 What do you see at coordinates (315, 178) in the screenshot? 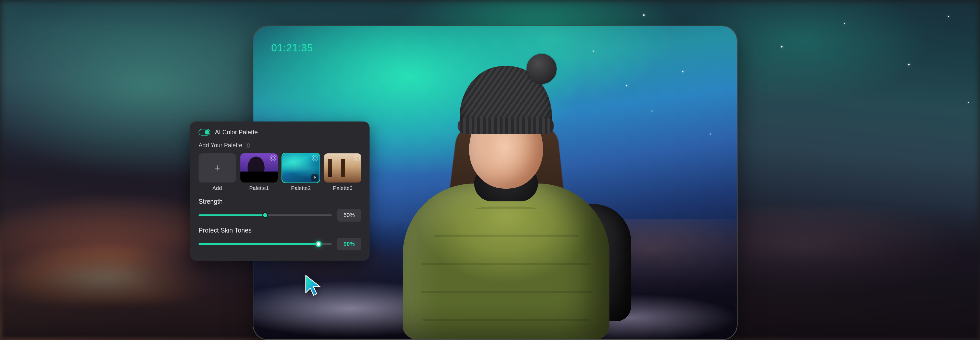
I see `download-icon` at bounding box center [315, 178].